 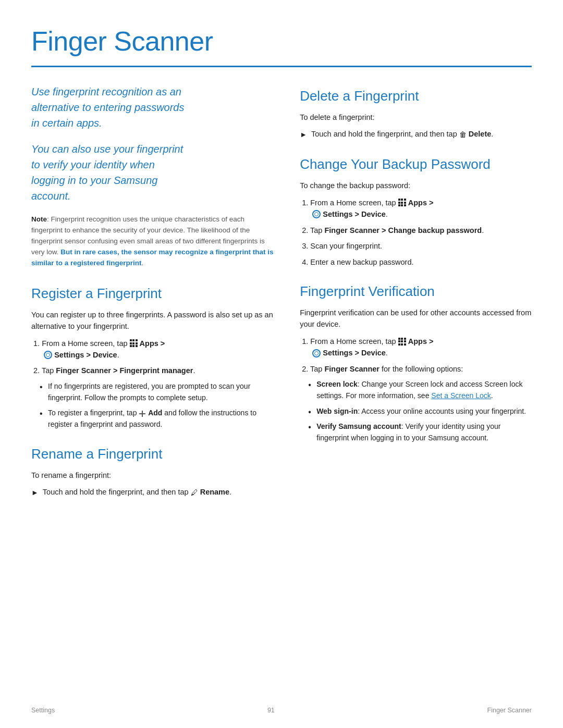 What do you see at coordinates (157, 405) in the screenshot?
I see `register-bullets: If no fingerprints are registered, you a…` at bounding box center [157, 405].